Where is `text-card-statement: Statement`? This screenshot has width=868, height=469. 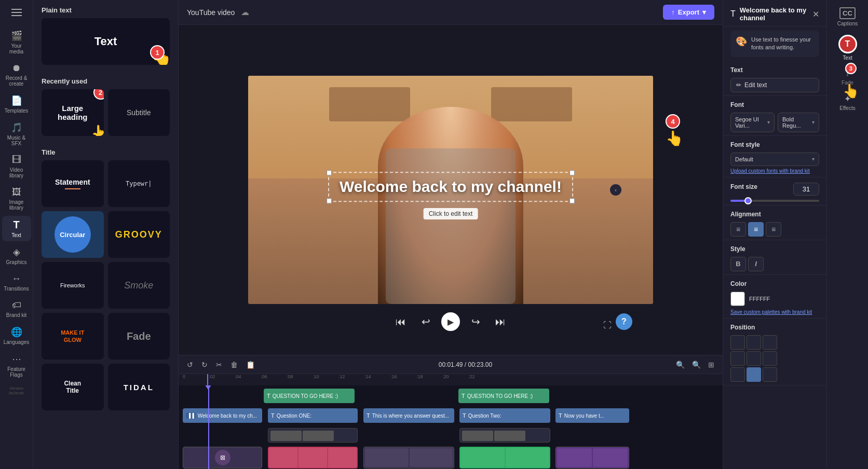 text-card-statement: Statement is located at coordinates (73, 184).